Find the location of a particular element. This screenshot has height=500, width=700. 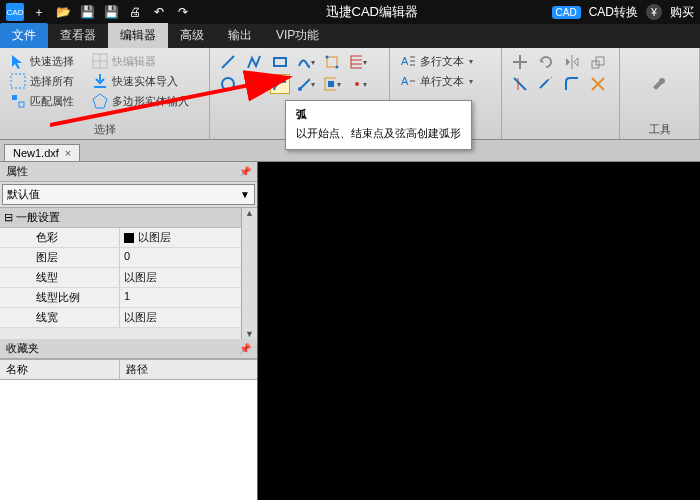

document-tab: New1.dxf × is located at coordinates (42, 152).